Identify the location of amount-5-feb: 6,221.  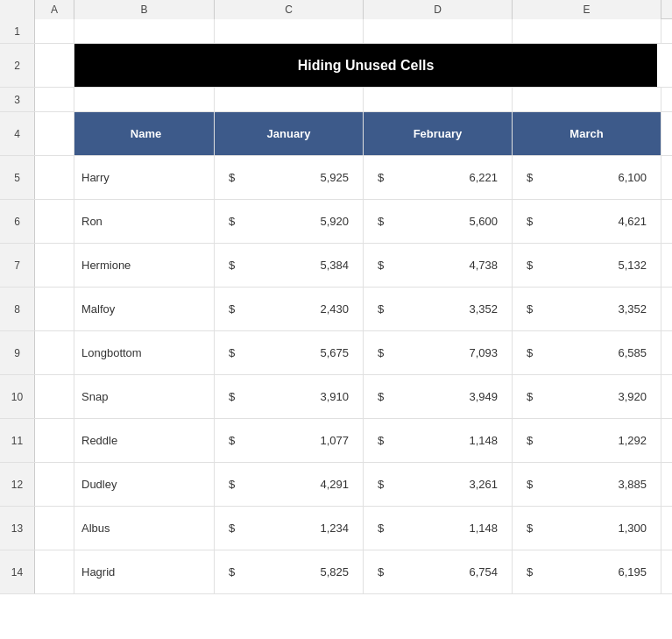
(484, 177).